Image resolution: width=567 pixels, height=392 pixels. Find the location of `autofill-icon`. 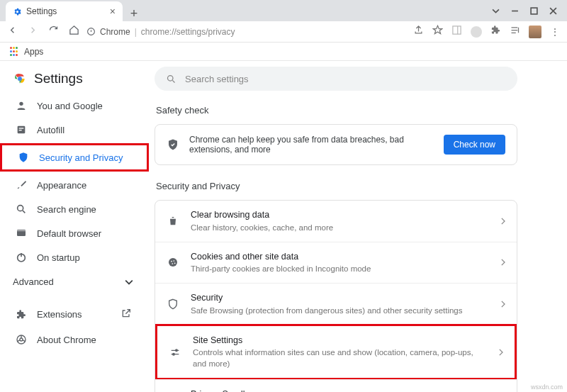

autofill-icon is located at coordinates (21, 130).